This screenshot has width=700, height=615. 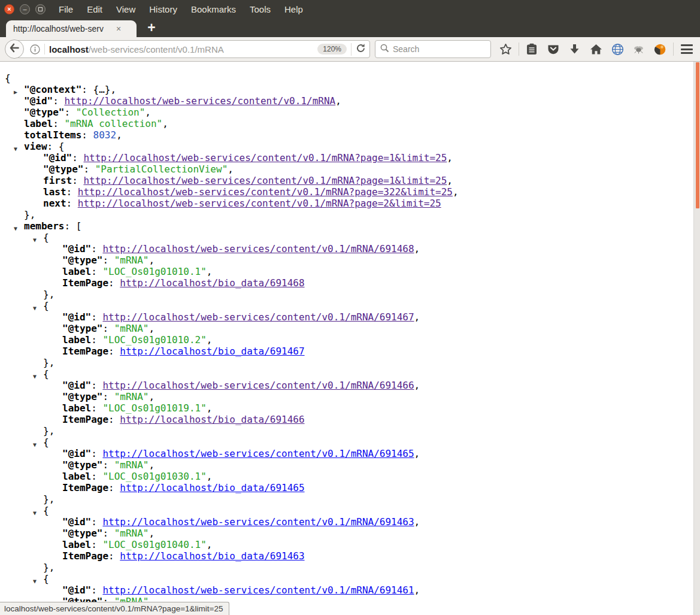 I want to click on navigation-toolbar: localhost/web-services/content/v0.1/mRNA…, so click(x=350, y=49).